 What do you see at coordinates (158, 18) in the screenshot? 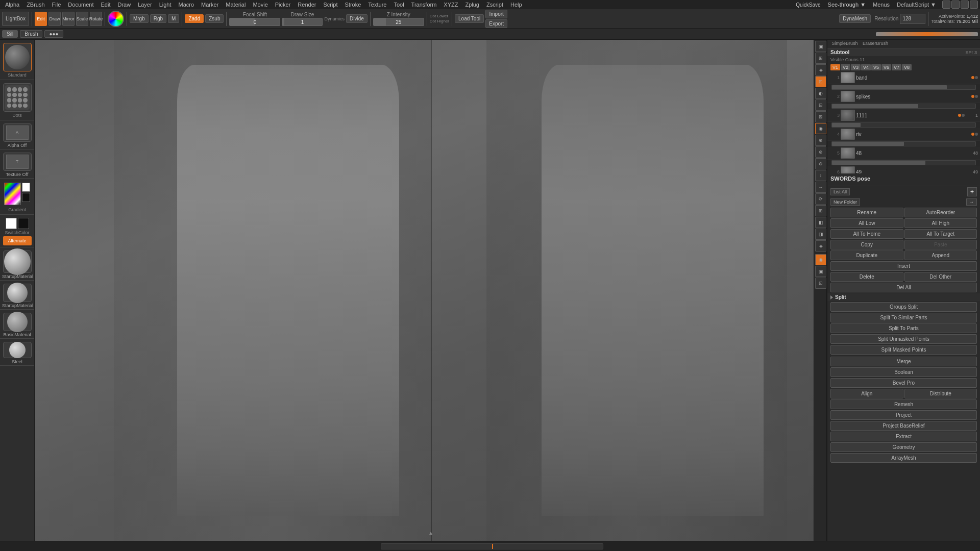
I see `rgb-btn: Rgb` at bounding box center [158, 18].